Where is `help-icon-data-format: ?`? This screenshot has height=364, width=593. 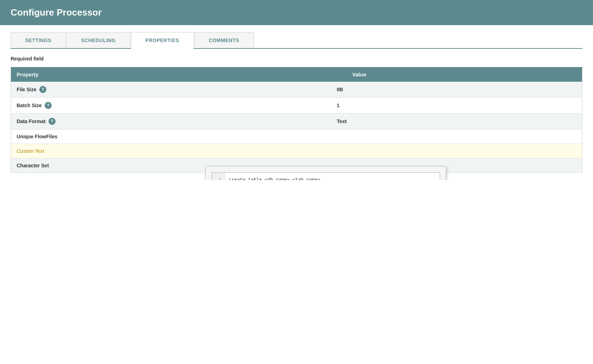 help-icon-data-format: ? is located at coordinates (52, 121).